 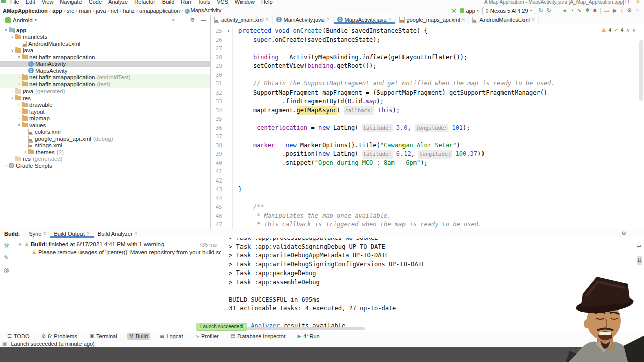 What do you see at coordinates (105, 84) in the screenshot?
I see `tree-item-net-hafiz-amapapplication: ›net.hafiz.amapapplication(test)` at bounding box center [105, 84].